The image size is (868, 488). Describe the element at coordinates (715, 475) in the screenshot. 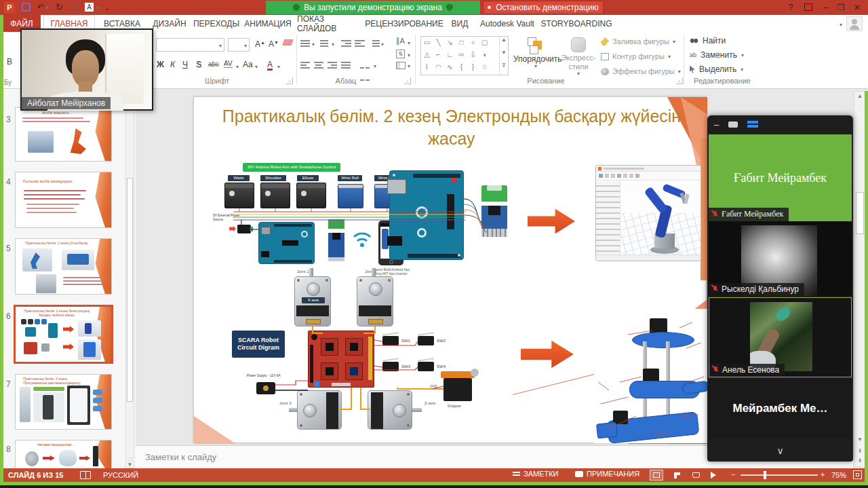

I see `slideshow-view-button` at that location.